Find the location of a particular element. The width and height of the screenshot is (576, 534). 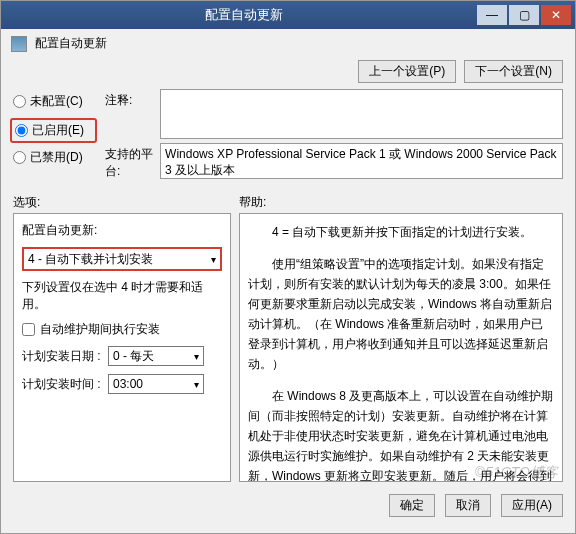

policy-icon is located at coordinates (19, 44).